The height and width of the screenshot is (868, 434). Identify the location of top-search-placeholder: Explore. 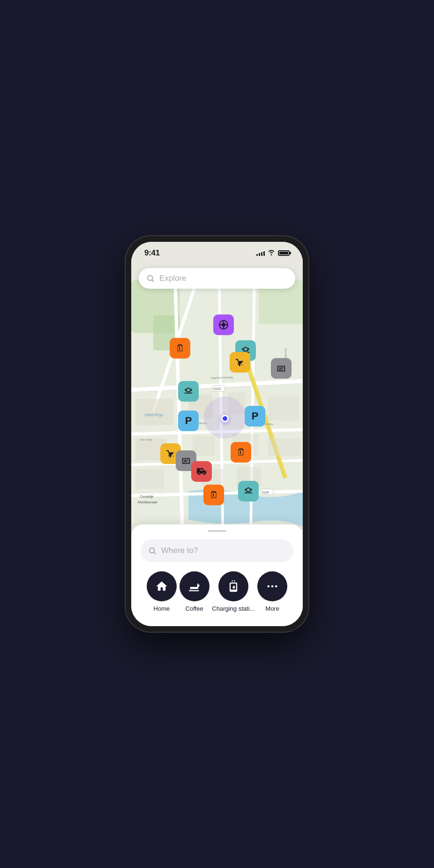
(173, 278).